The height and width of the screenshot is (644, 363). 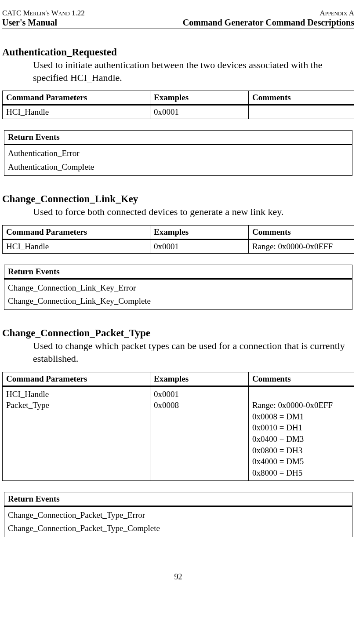 What do you see at coordinates (178, 19) in the screenshot?
I see `page-header: CATC Merlin's Wand 1.22 Appendix A User'…` at bounding box center [178, 19].